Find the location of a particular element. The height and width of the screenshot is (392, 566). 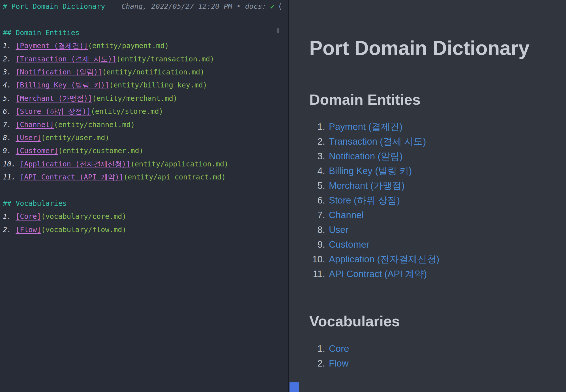

list-marker: 10. is located at coordinates (9, 164).